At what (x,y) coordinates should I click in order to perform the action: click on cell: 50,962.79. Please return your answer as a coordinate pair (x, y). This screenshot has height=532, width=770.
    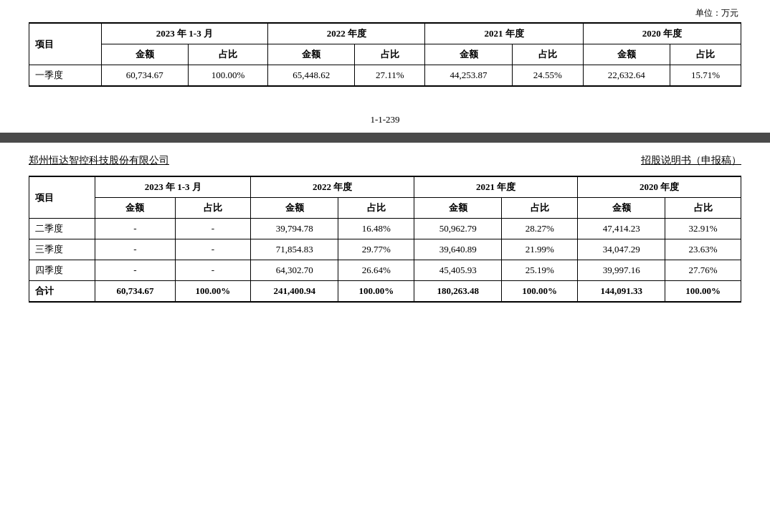
    Looking at the image, I should click on (458, 229).